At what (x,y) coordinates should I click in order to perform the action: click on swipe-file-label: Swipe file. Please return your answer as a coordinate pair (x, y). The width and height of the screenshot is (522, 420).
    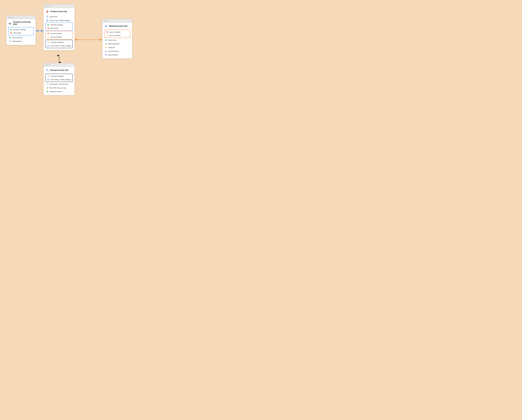
    Looking at the image, I should click on (111, 47).